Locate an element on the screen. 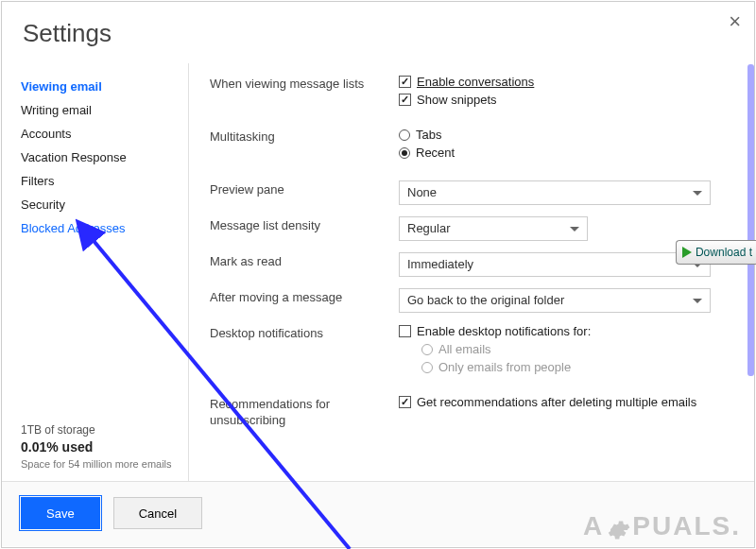 This screenshot has width=756, height=549. text-recent: Recent is located at coordinates (435, 153).